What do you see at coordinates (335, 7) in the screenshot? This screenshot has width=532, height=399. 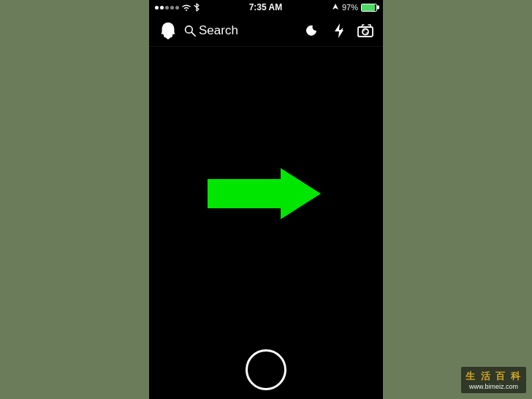 I see `location-icon` at bounding box center [335, 7].